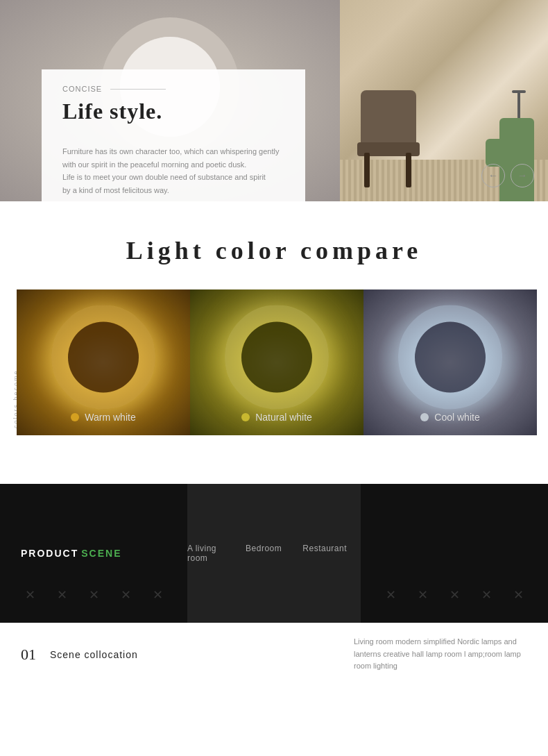 This screenshot has width=548, height=756. Describe the element at coordinates (277, 417) in the screenshot. I see `natural-white-label: Natural white` at that location.